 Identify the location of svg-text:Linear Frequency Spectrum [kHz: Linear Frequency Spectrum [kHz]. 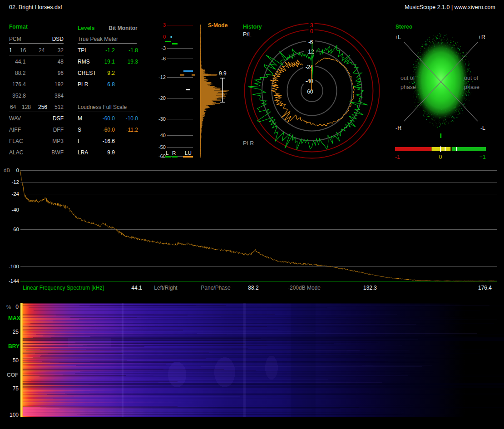
(64, 288).